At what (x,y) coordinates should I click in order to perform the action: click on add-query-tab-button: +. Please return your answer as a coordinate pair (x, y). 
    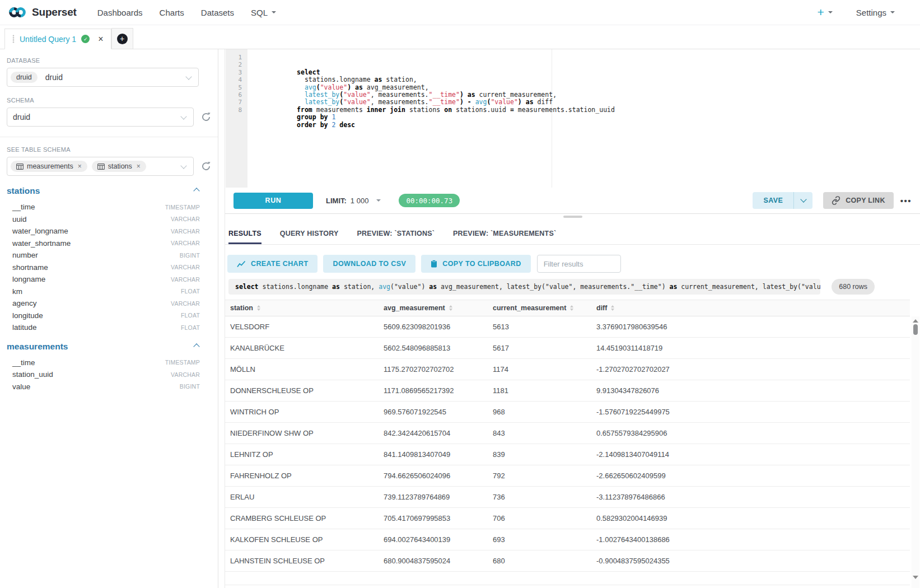
    Looking at the image, I should click on (122, 38).